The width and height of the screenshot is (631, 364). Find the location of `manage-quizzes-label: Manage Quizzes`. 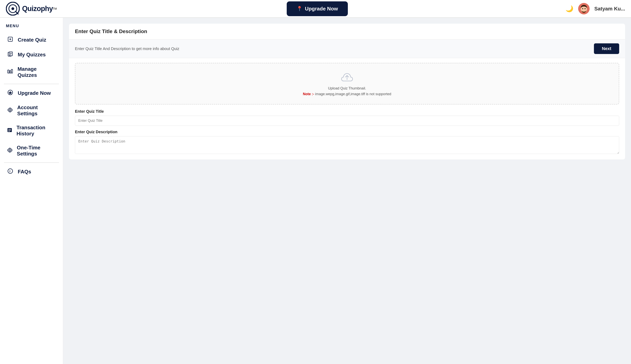

manage-quizzes-label: Manage Quizzes is located at coordinates (37, 72).